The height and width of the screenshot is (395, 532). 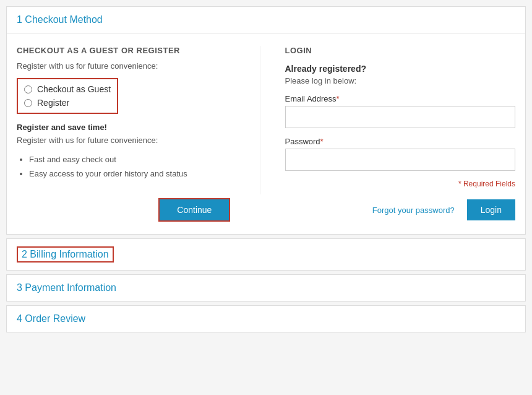 I want to click on password-required-star: *, so click(x=322, y=141).